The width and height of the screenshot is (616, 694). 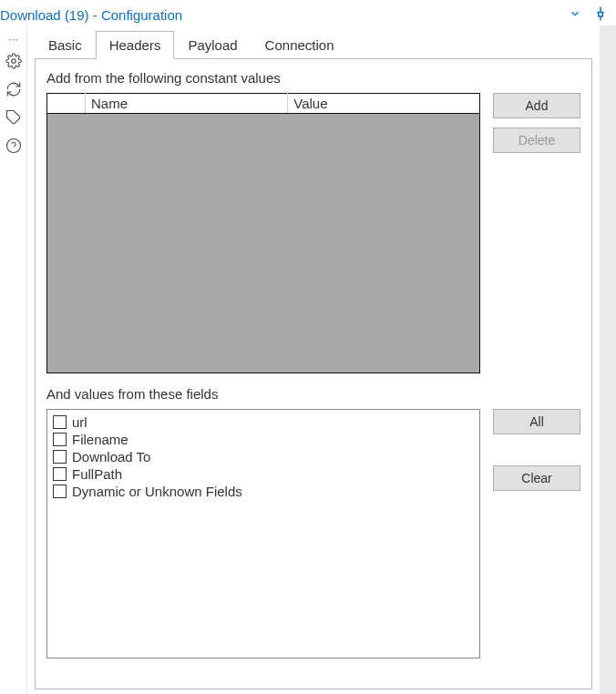 I want to click on constants-buttons: Add Delete, so click(x=537, y=123).